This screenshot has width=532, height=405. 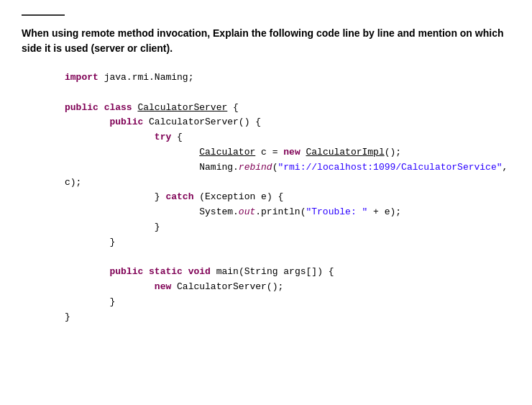 I want to click on code-line-import: import java.rmi.Naming;, so click(x=288, y=78).